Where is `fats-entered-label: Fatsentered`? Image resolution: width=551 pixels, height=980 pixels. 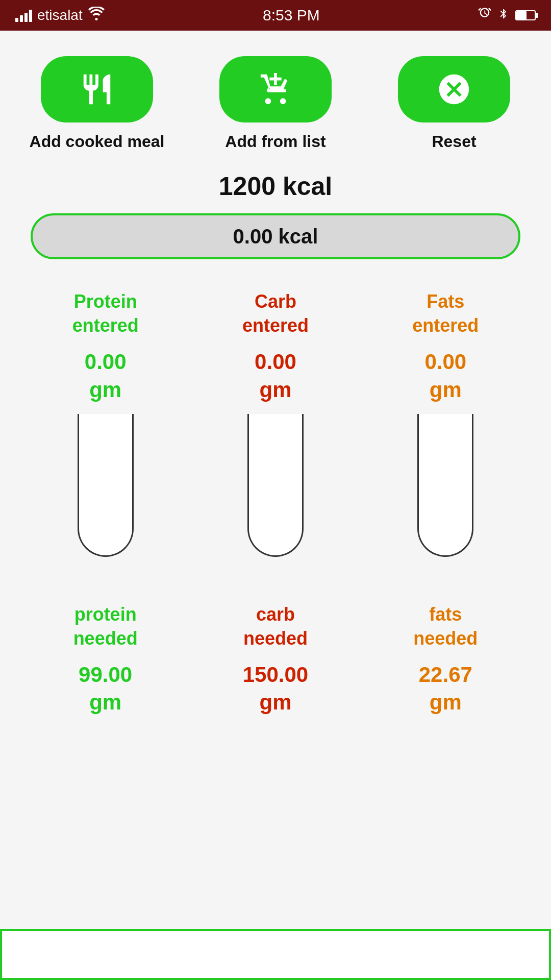 fats-entered-label: Fatsentered is located at coordinates (445, 314).